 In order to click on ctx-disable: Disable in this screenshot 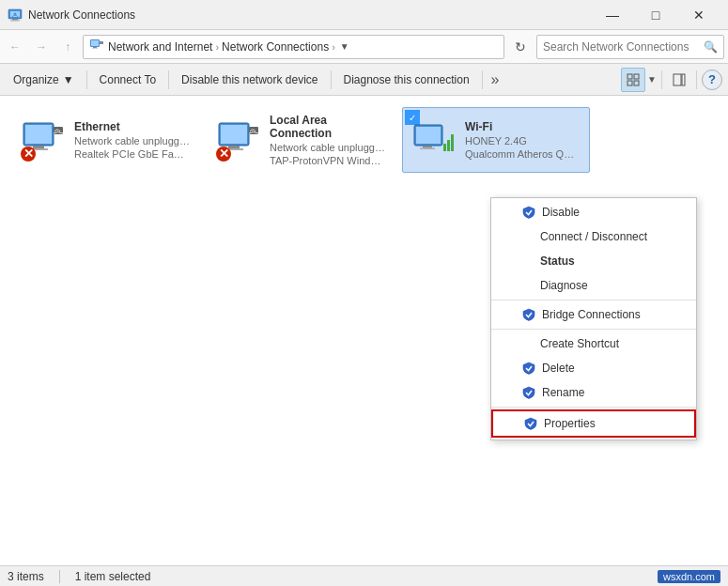, I will do `click(594, 212)`.